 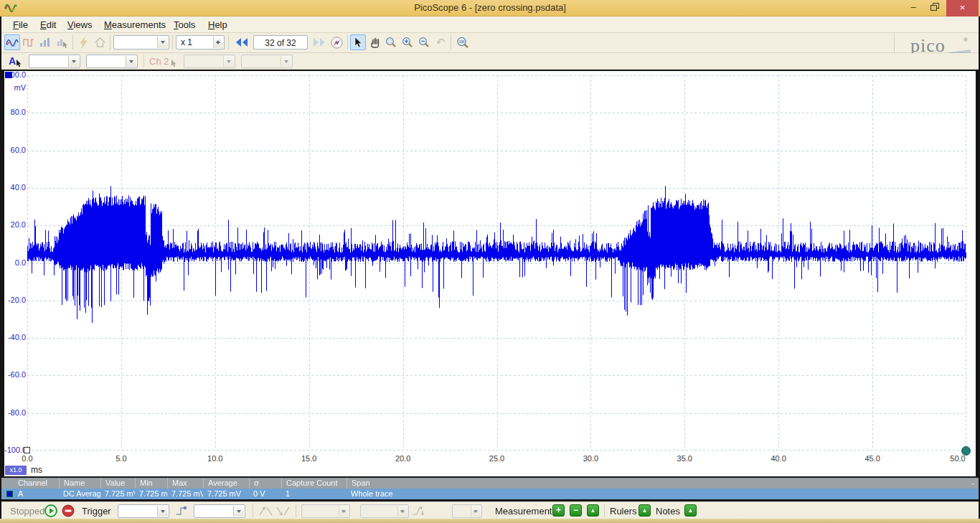 I want to click on col-min: Min, so click(x=151, y=484).